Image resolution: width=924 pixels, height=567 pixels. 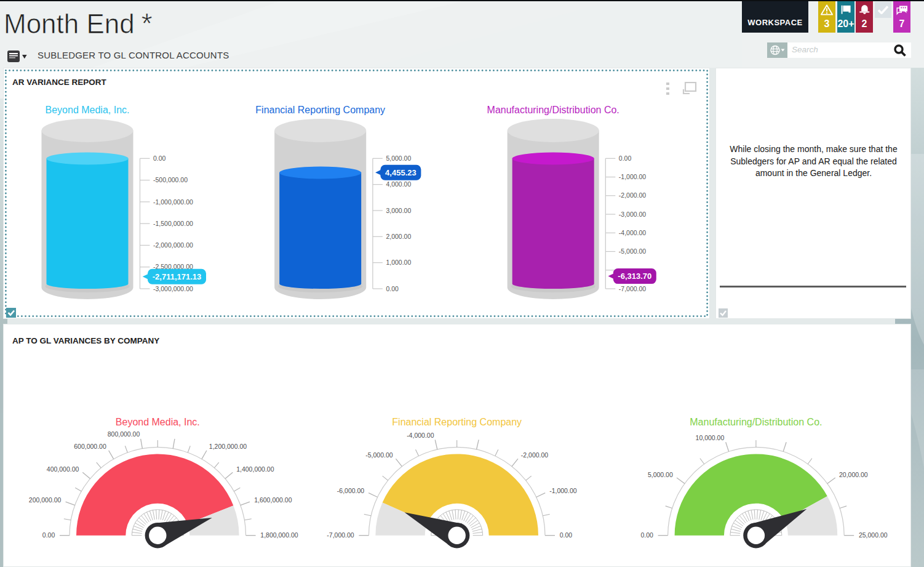 What do you see at coordinates (173, 289) in the screenshot?
I see `svg-text: -3,000,000.00` at bounding box center [173, 289].